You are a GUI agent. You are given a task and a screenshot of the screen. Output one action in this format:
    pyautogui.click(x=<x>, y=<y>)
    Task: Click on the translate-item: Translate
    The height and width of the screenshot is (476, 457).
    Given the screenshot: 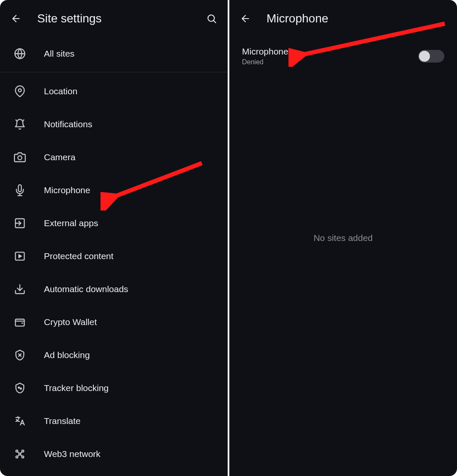 What is the action you would take?
    pyautogui.click(x=114, y=421)
    